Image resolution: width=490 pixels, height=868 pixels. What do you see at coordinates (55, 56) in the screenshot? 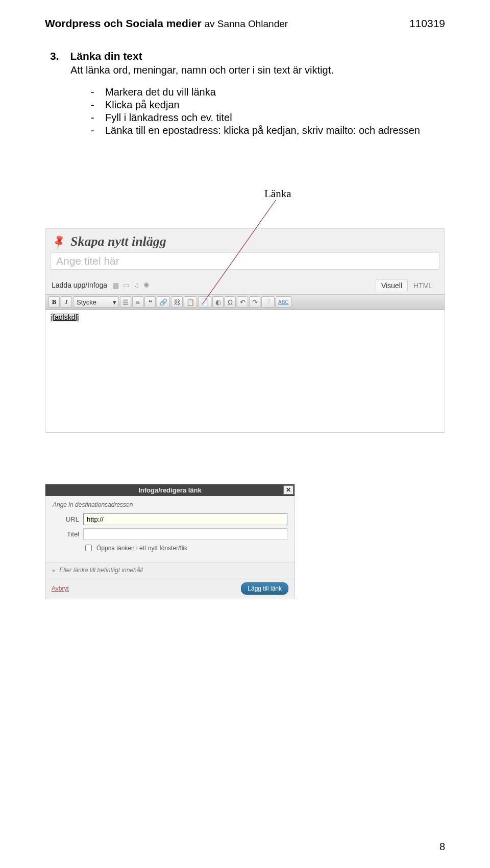
I see `section-number: 3.` at bounding box center [55, 56].